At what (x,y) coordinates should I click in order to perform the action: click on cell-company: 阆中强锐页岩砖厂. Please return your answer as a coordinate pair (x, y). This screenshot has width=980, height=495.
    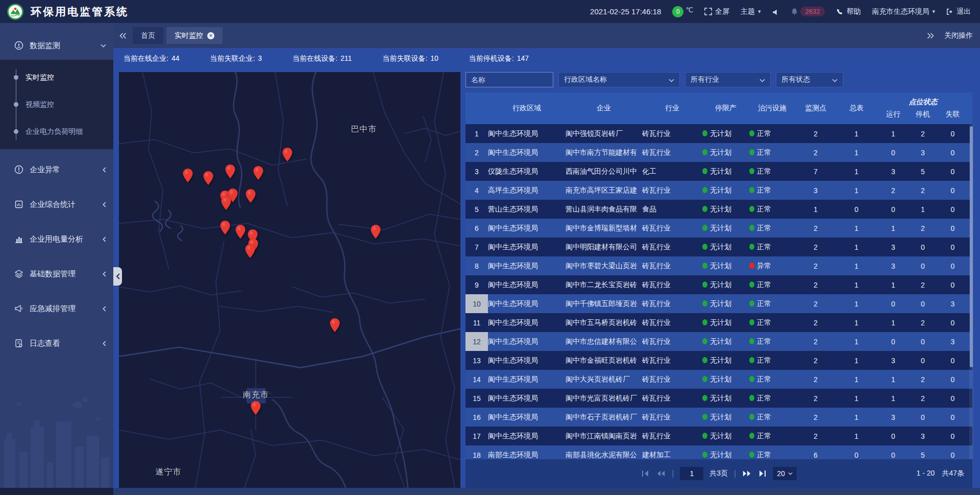
    Looking at the image, I should click on (604, 134).